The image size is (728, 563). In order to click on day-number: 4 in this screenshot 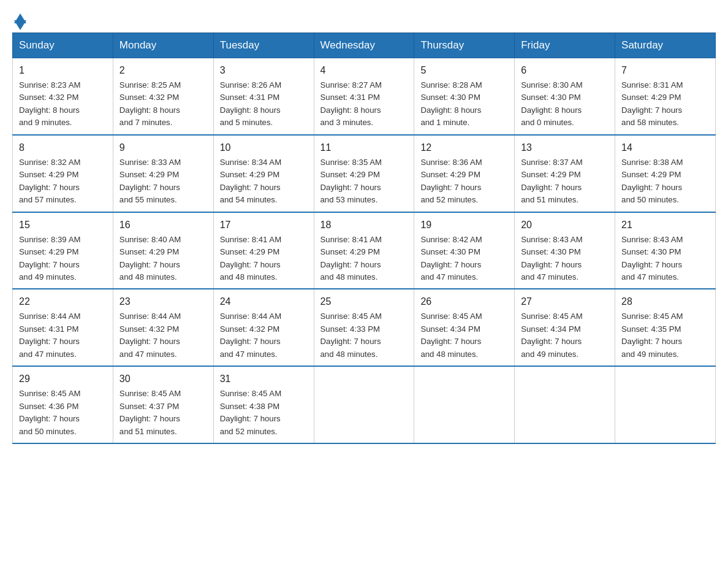, I will do `click(364, 71)`.